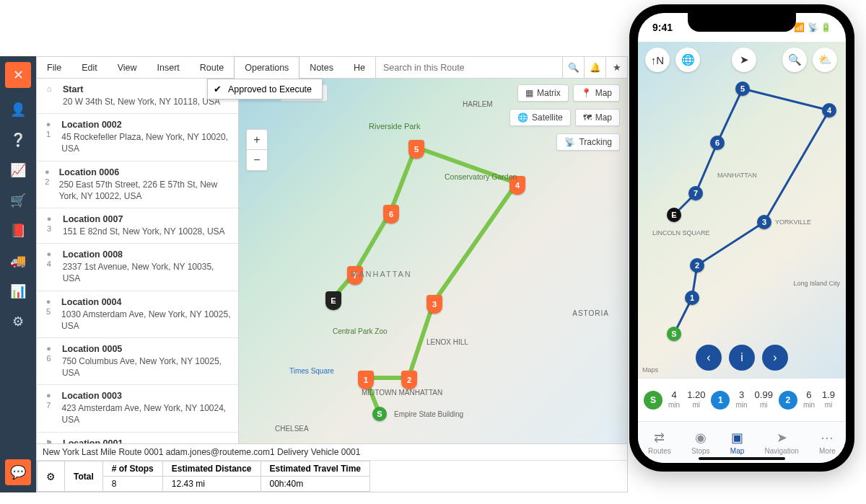  What do you see at coordinates (573, 68) in the screenshot?
I see `search-icon: 🔍` at bounding box center [573, 68].